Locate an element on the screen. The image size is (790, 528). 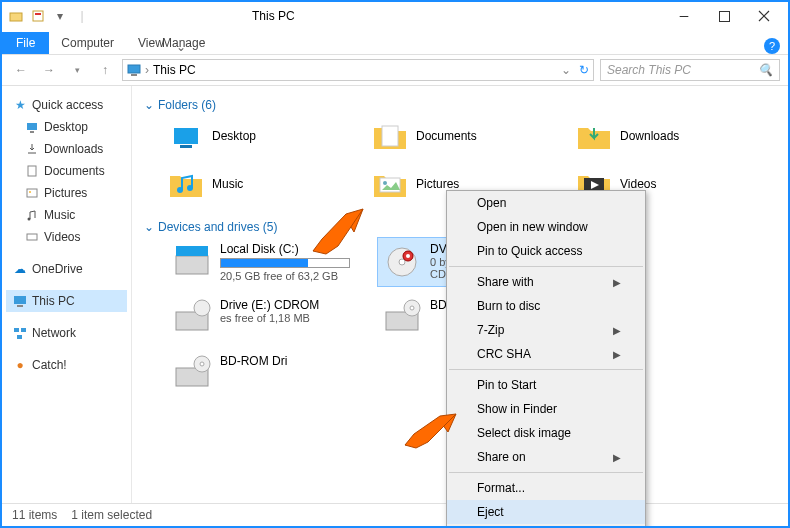
sidebar-onedrive: ☁OneDrive is located at coordinates (66, 269).